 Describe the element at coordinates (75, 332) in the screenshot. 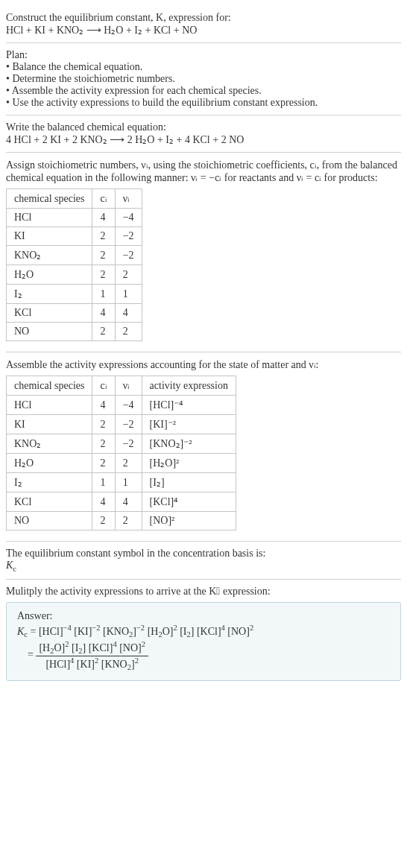

I see `table-row: NO22` at that location.